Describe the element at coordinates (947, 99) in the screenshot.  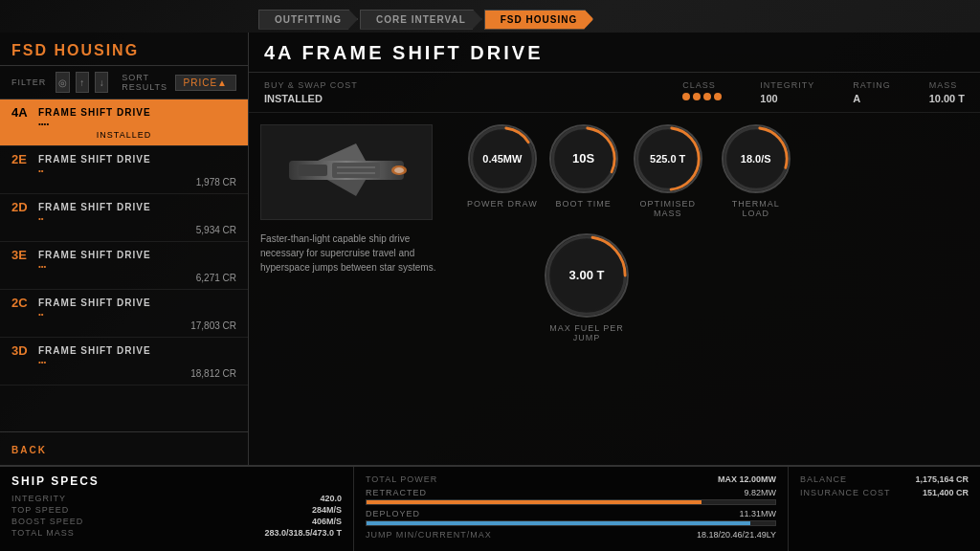
I see `mass-value: 10.00 T` at that location.